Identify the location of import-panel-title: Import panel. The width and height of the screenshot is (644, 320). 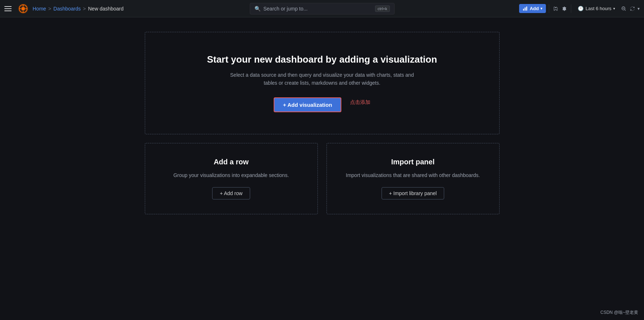
(413, 162).